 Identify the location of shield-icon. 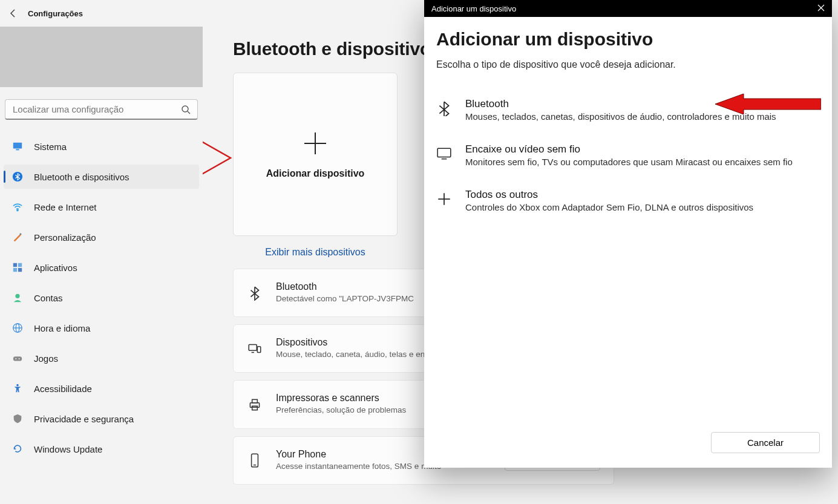
(18, 419).